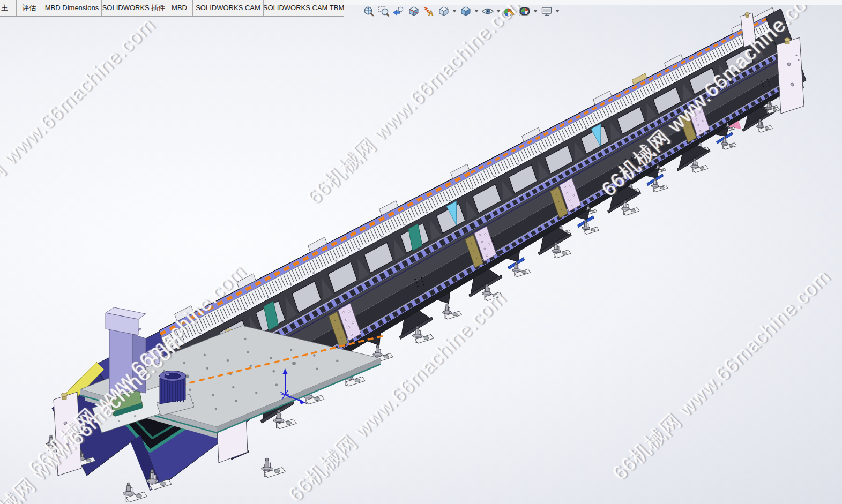 This screenshot has width=842, height=504. What do you see at coordinates (536, 11) in the screenshot?
I see `apply-scene-dropdown` at bounding box center [536, 11].